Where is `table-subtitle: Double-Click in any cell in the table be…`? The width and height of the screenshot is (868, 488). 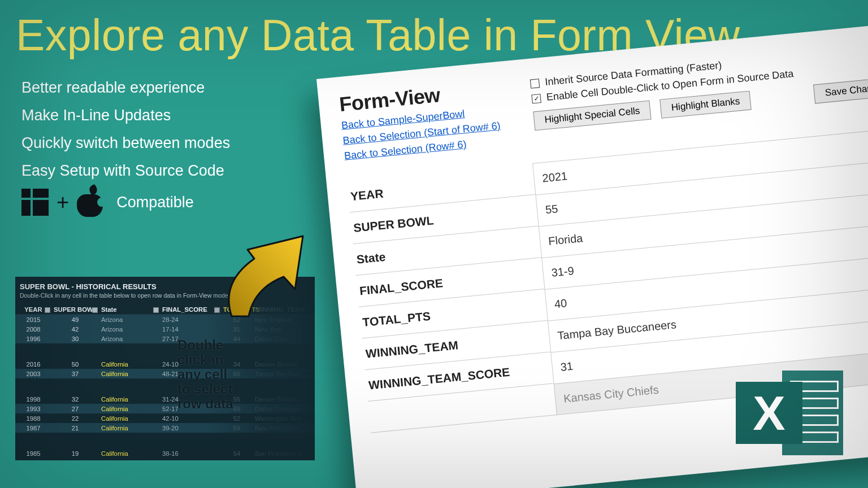
table-subtitle: Double-Click in any cell in the table be… is located at coordinates (165, 298).